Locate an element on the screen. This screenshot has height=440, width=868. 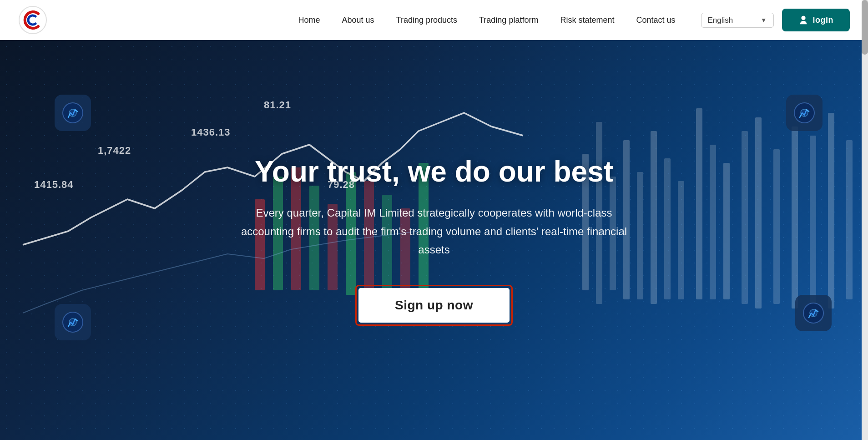
language-selector: English Chinese Japanese Korean ▼ is located at coordinates (737, 20).